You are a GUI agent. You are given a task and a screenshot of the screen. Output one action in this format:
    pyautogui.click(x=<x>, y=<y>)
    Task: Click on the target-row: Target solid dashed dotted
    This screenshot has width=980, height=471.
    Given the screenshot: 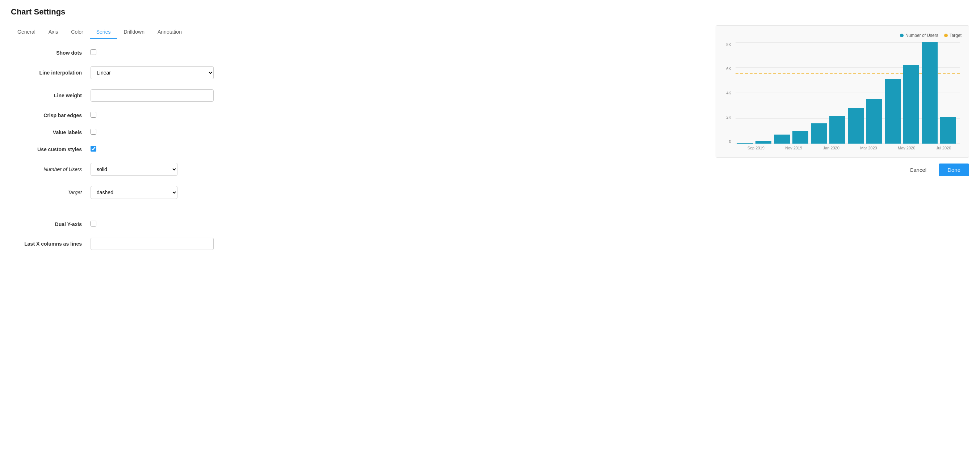 What is the action you would take?
    pyautogui.click(x=113, y=192)
    